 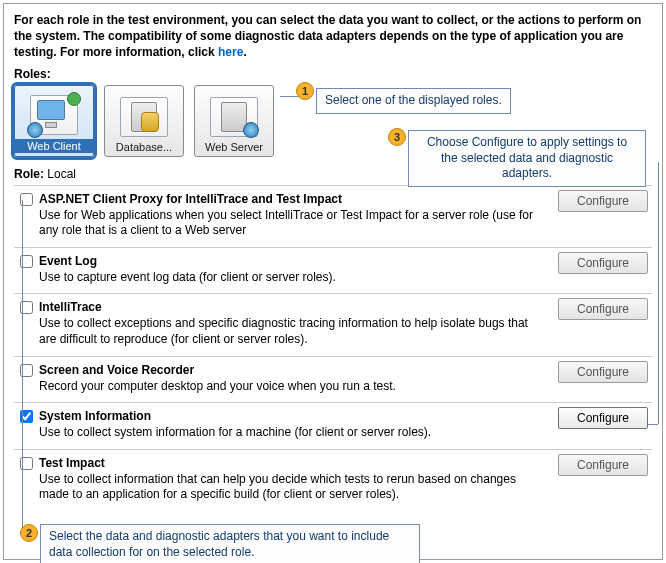 What do you see at coordinates (333, 480) in the screenshot?
I see `adapter-test-impact: Test Impact Use to collect information t…` at bounding box center [333, 480].